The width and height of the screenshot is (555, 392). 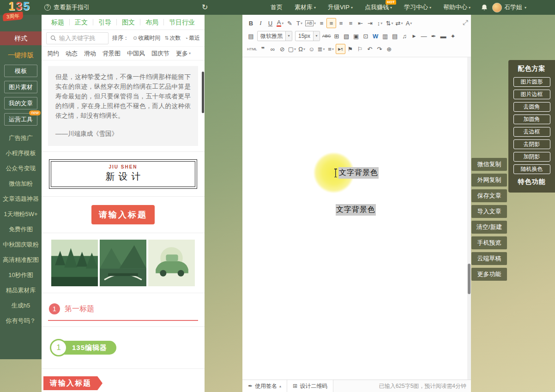 What do you see at coordinates (203, 92) in the screenshot?
I see `panel-scrollbar-thumb` at bounding box center [203, 92].